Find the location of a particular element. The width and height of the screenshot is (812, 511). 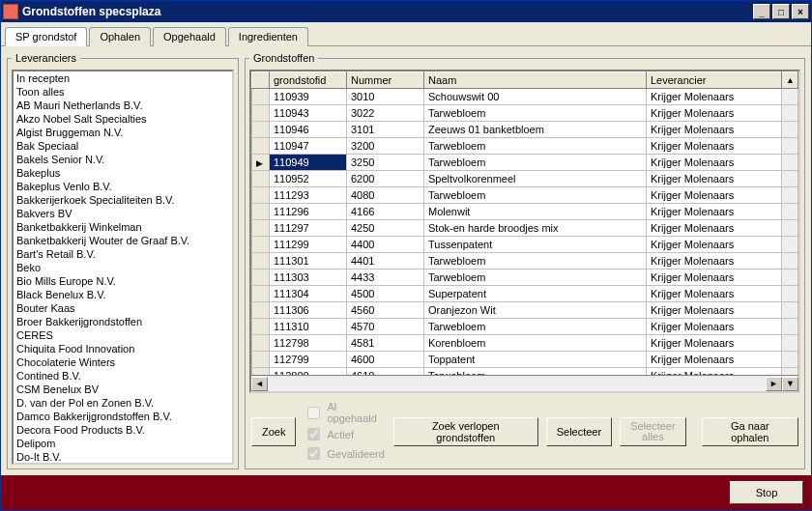

cell-nummer: 4250 is located at coordinates (386, 228).